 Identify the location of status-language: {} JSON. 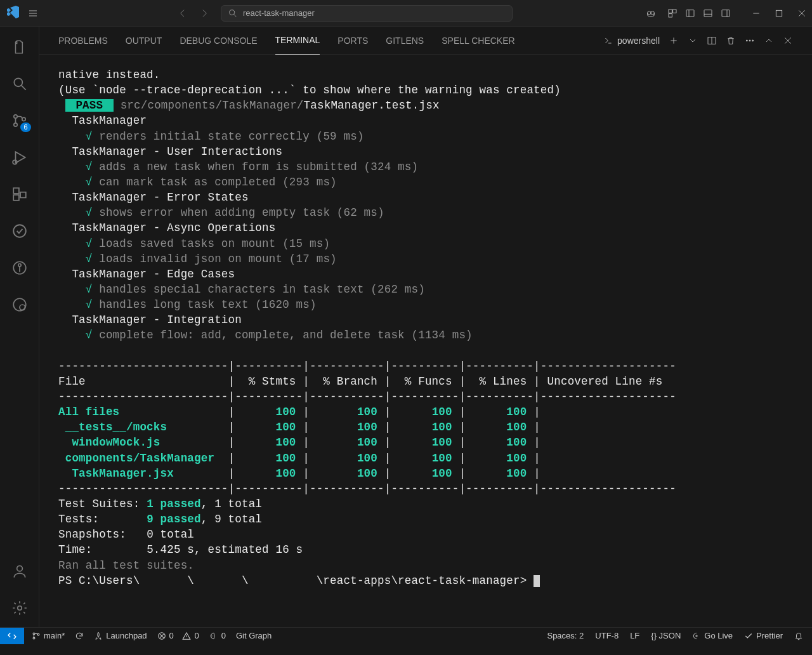
(666, 636).